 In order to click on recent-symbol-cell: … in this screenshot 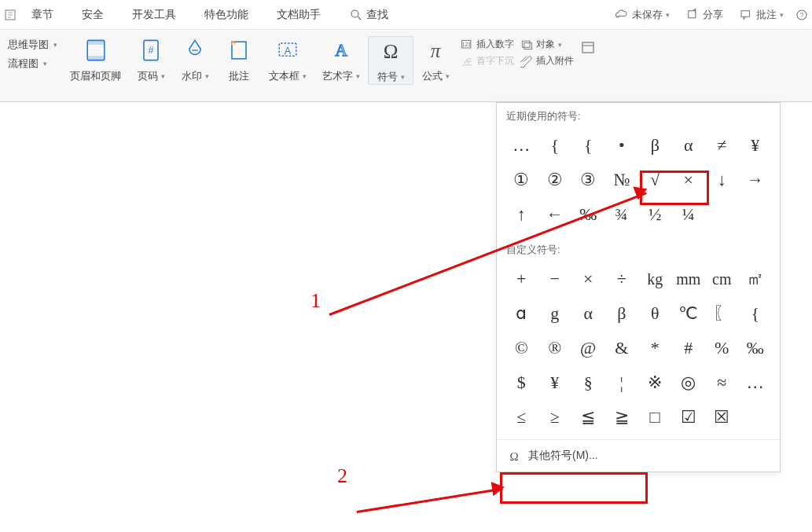, I will do `click(522, 145)`.